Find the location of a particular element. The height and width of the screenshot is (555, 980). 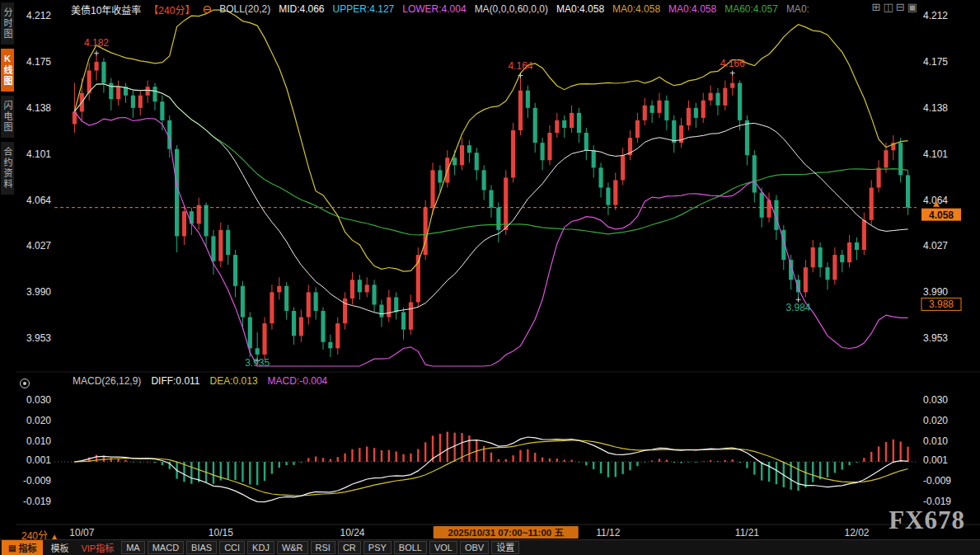

x-axis-label: 10/07 is located at coordinates (82, 533).